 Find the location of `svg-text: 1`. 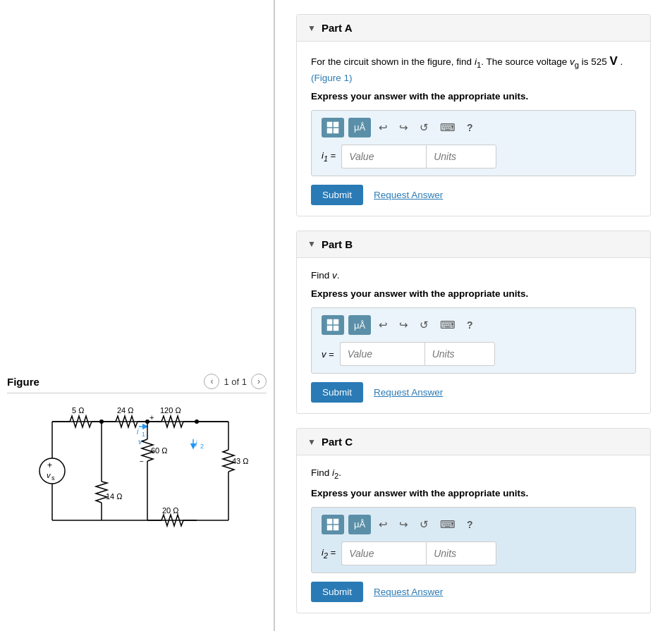

svg-text: 1 is located at coordinates (144, 434).